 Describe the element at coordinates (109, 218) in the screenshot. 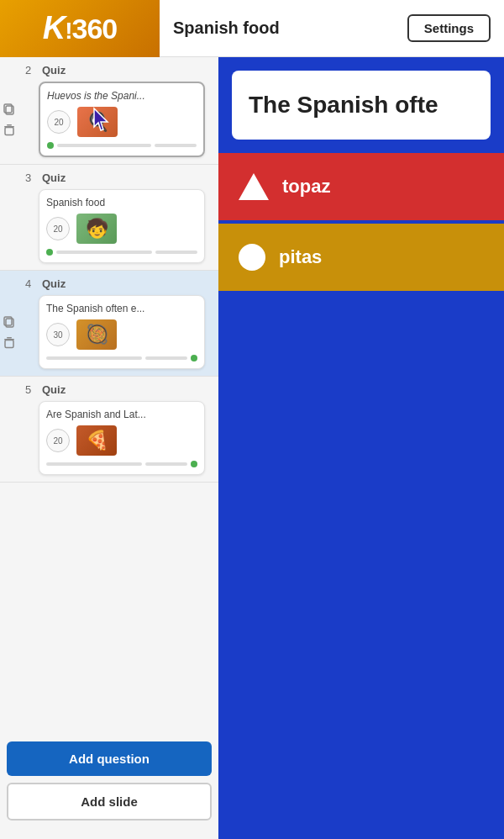

I see `sidebar-item-3: 3 Quiz Spanish food 20 🧒` at that location.